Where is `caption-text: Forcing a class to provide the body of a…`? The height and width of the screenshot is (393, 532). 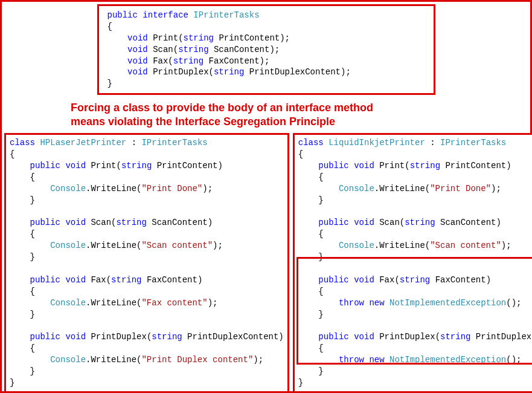
caption-text: Forcing a class to provide the body of a… is located at coordinates (264, 115).